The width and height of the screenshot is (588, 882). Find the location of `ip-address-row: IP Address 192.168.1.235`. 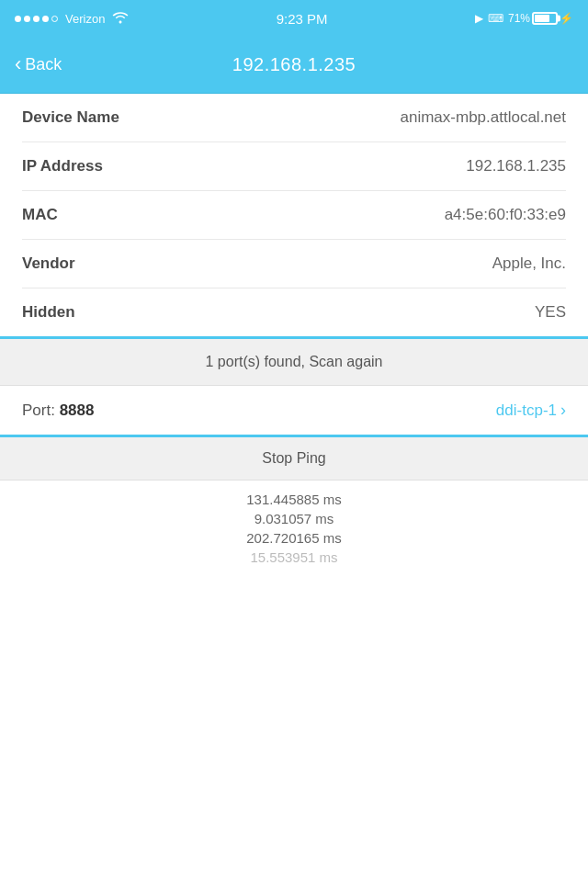

ip-address-row: IP Address 192.168.1.235 is located at coordinates (294, 167).